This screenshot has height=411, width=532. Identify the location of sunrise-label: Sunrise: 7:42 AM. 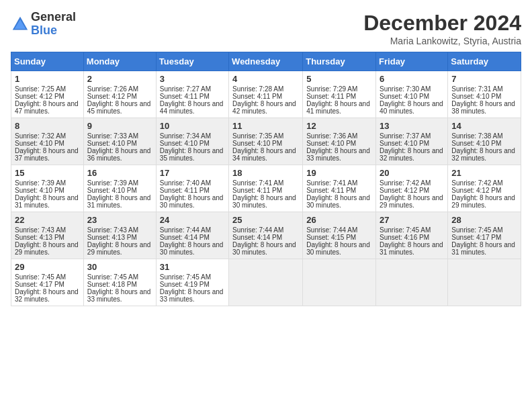
(477, 183).